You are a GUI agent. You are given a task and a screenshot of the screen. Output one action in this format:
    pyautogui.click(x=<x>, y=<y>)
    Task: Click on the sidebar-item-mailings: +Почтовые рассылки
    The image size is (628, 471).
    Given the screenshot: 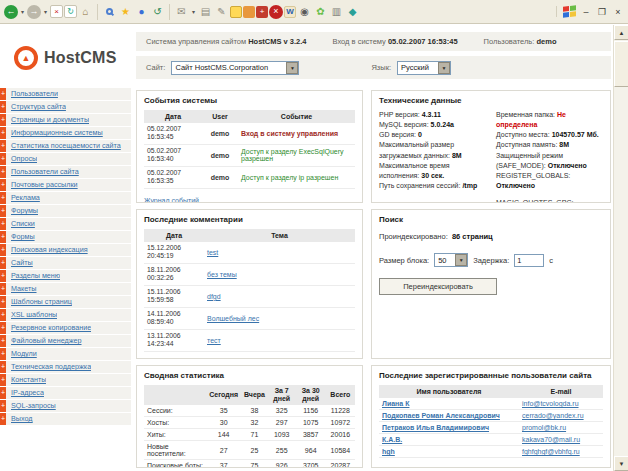 What is the action you would take?
    pyautogui.click(x=66, y=185)
    